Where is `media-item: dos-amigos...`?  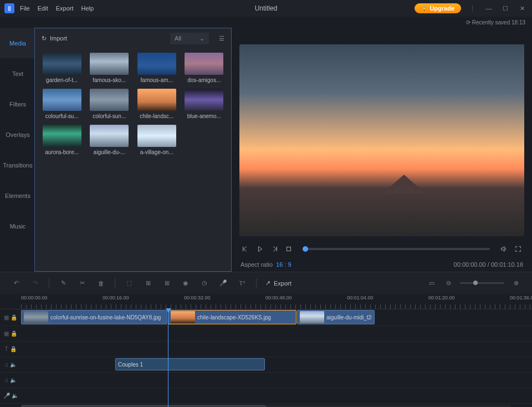 media-item: dos-amigos... is located at coordinates (204, 68).